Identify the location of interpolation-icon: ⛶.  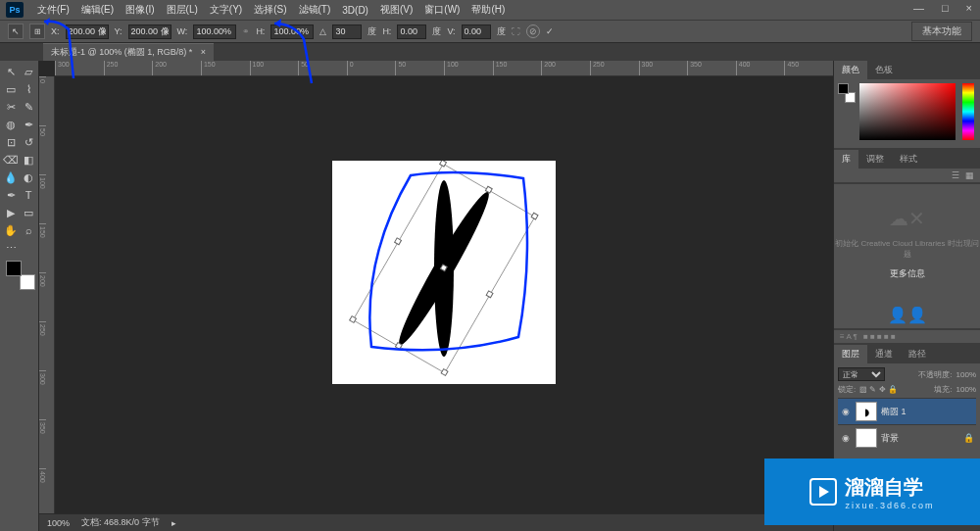
(515, 31).